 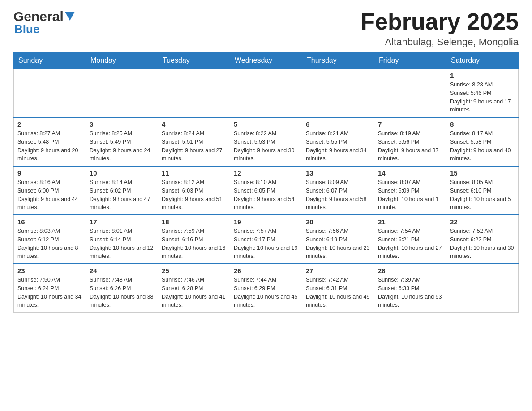 I want to click on day-number: 28, so click(x=410, y=270).